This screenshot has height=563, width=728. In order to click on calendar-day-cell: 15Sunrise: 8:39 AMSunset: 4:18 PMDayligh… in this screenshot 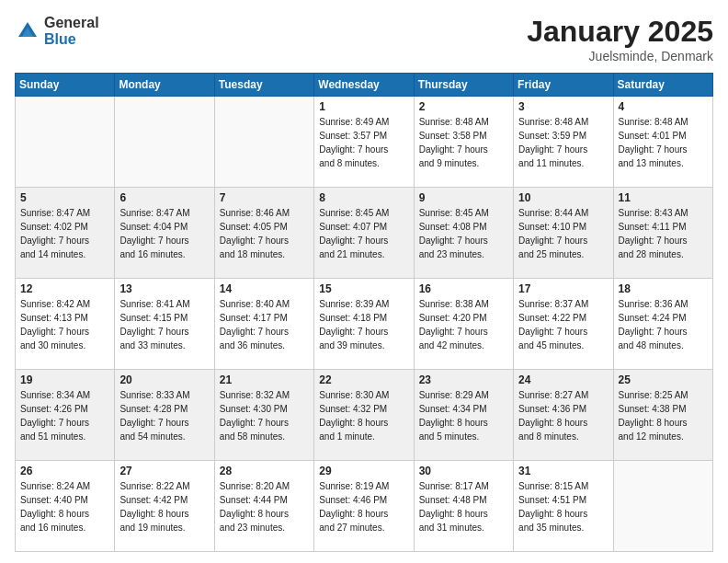, I will do `click(364, 324)`.